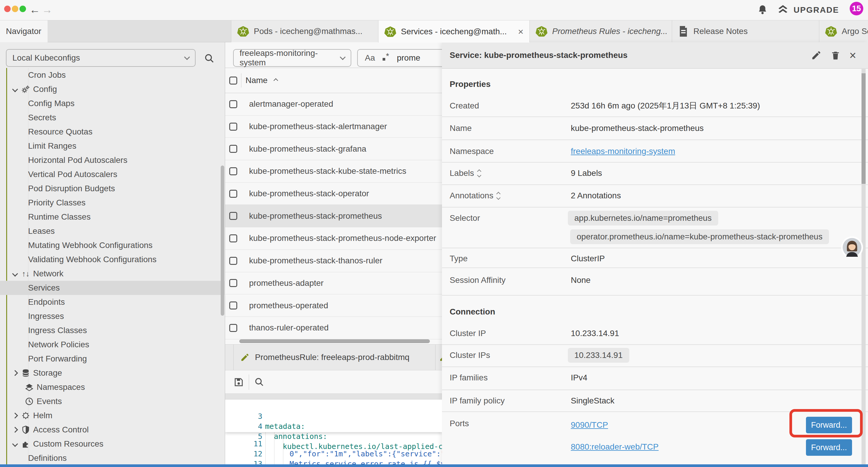 Image resolution: width=868 pixels, height=467 pixels. Describe the element at coordinates (857, 9) in the screenshot. I see `notification-count-badge: 15` at that location.